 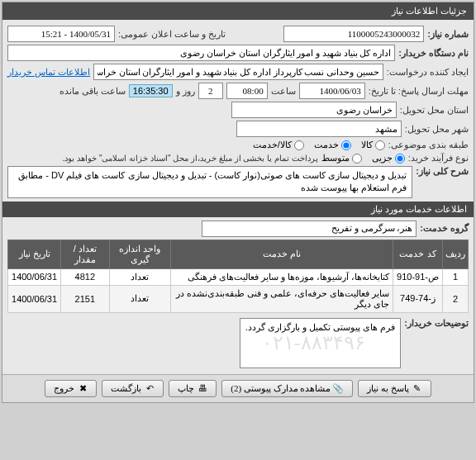 I want to click on deadline-time-input, so click(x=247, y=91).